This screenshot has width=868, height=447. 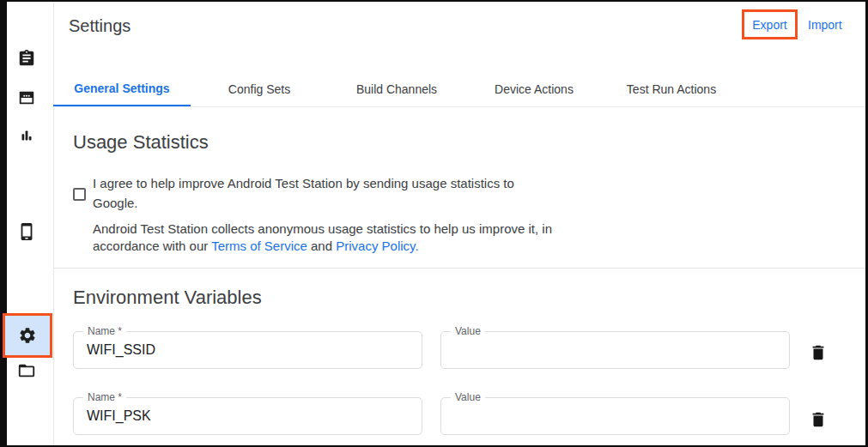 I want to click on screenshot-frame-top, so click(x=434, y=1).